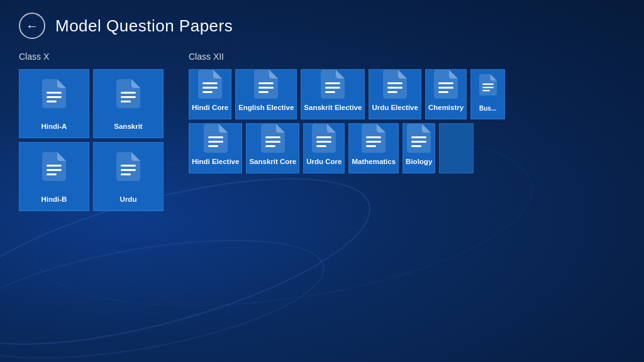 The height and width of the screenshot is (362, 644). What do you see at coordinates (54, 200) in the screenshot?
I see `tile-label-hindi-b: Hindi-B` at bounding box center [54, 200].